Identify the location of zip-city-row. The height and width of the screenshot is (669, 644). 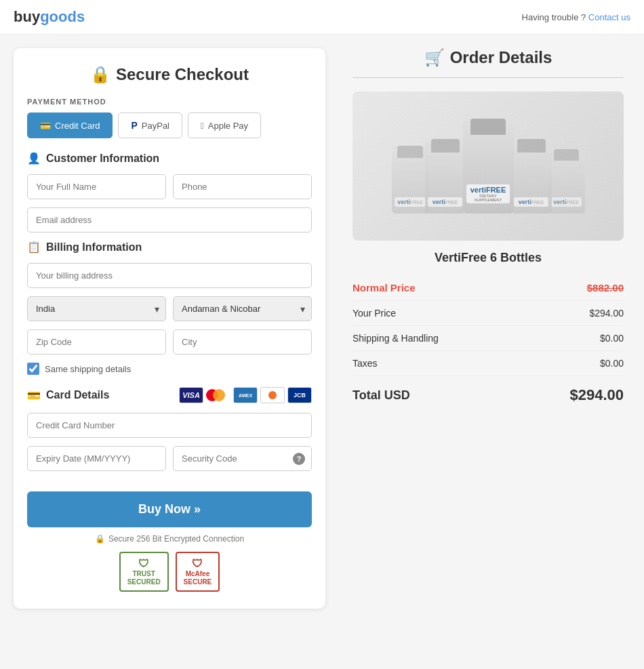
(169, 342).